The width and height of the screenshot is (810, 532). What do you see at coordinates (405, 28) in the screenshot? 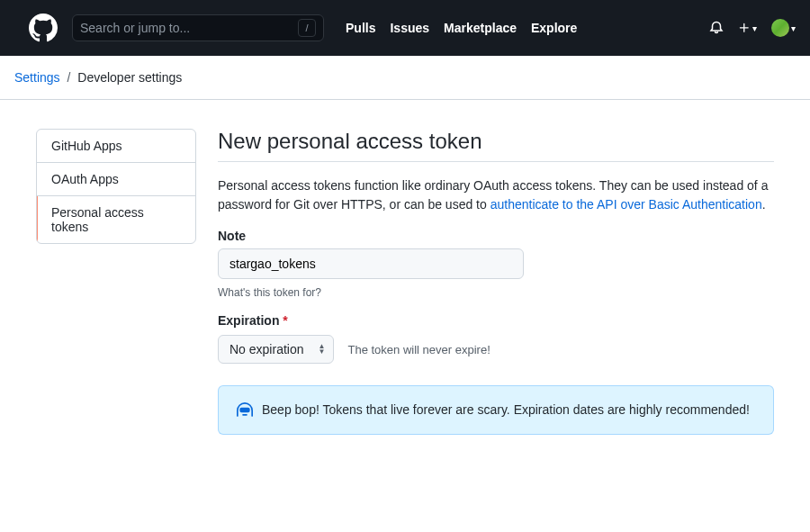
I see `global-header: Search or jump to... / Pulls Issues Mark…` at bounding box center [405, 28].